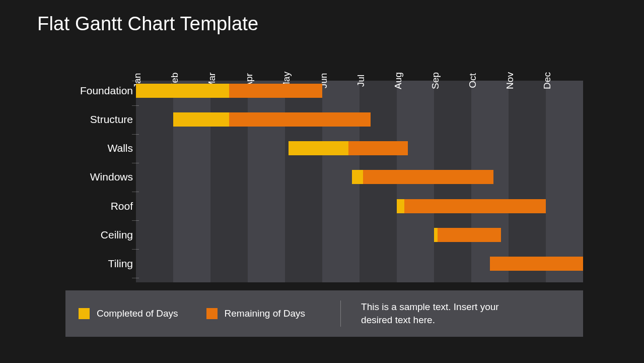  What do you see at coordinates (99, 177) in the screenshot?
I see `task-label: Windows` at bounding box center [99, 177].